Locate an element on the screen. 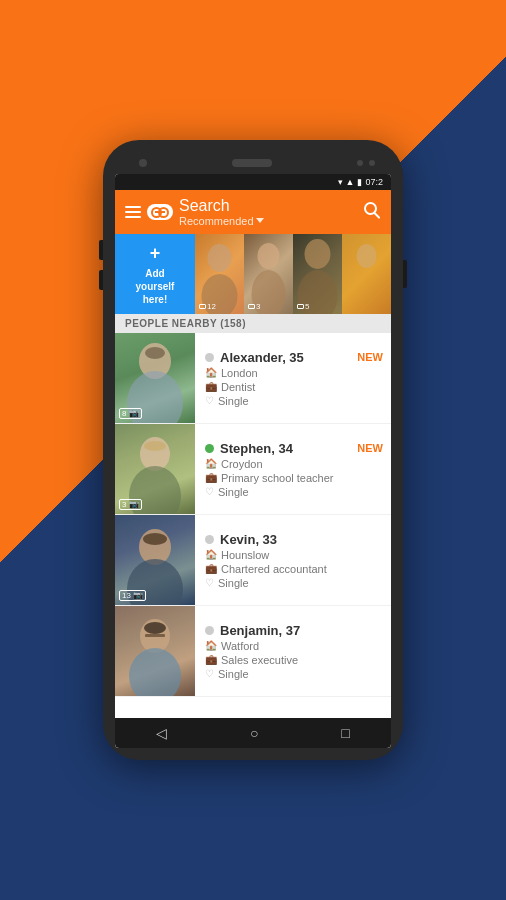 The height and width of the screenshot is (900, 506). person-name-kevin: Kevin, 33 is located at coordinates (248, 540).